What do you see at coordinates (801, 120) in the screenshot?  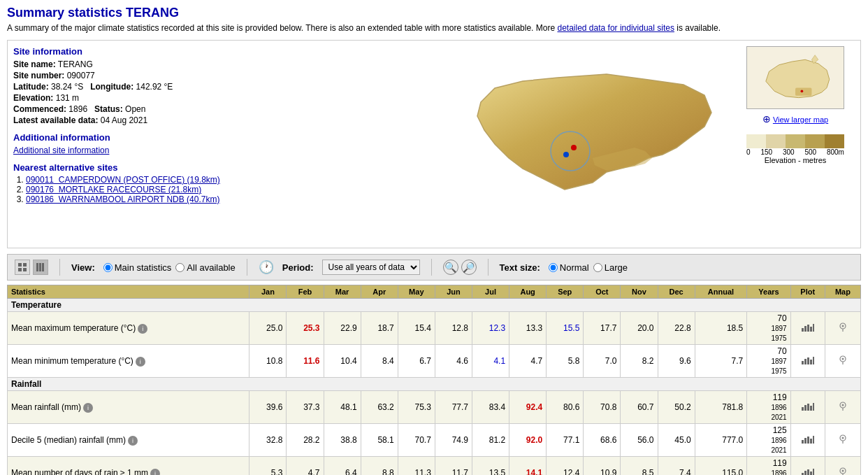 I see `view-larger-map-link: View larger map` at bounding box center [801, 120].